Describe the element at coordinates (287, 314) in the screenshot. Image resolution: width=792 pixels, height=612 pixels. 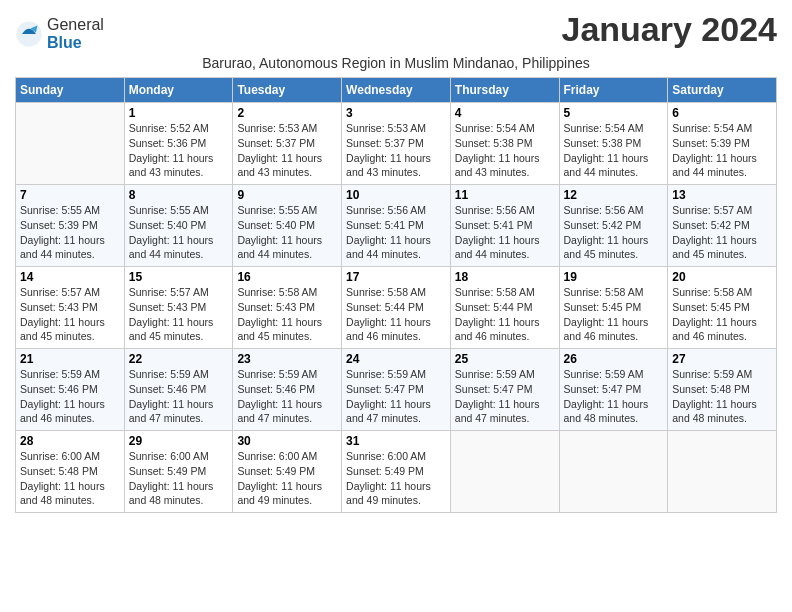
I see `day-info: Sunrise: 5:58 AM Sunset: 5:43 PM Dayligh…` at that location.